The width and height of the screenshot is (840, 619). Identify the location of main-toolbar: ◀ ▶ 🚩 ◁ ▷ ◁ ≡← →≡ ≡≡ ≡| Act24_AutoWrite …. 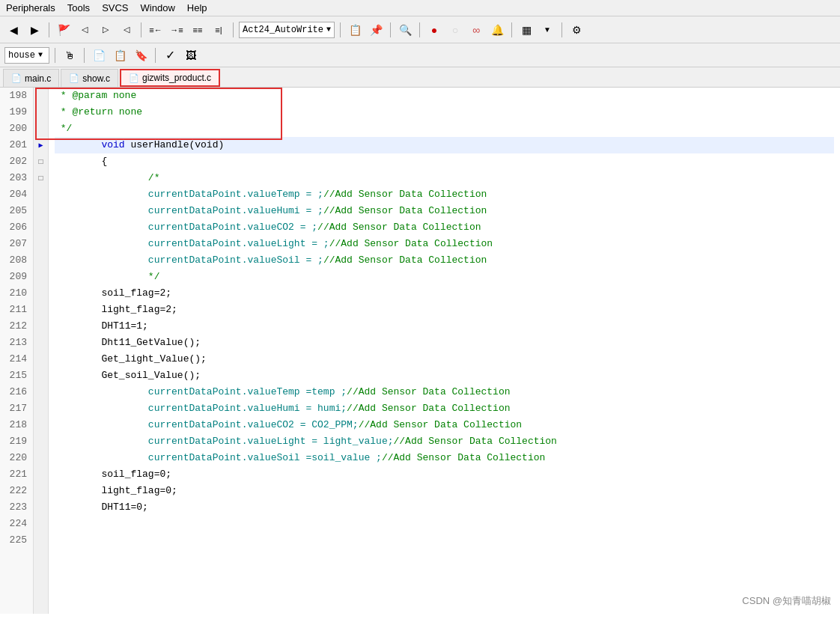
(420, 30).